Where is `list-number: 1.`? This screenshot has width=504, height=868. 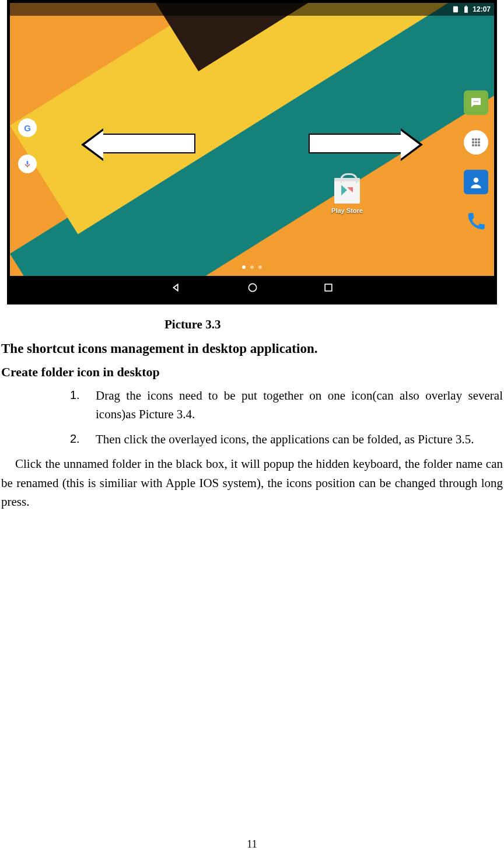 list-number: 1. is located at coordinates (75, 396).